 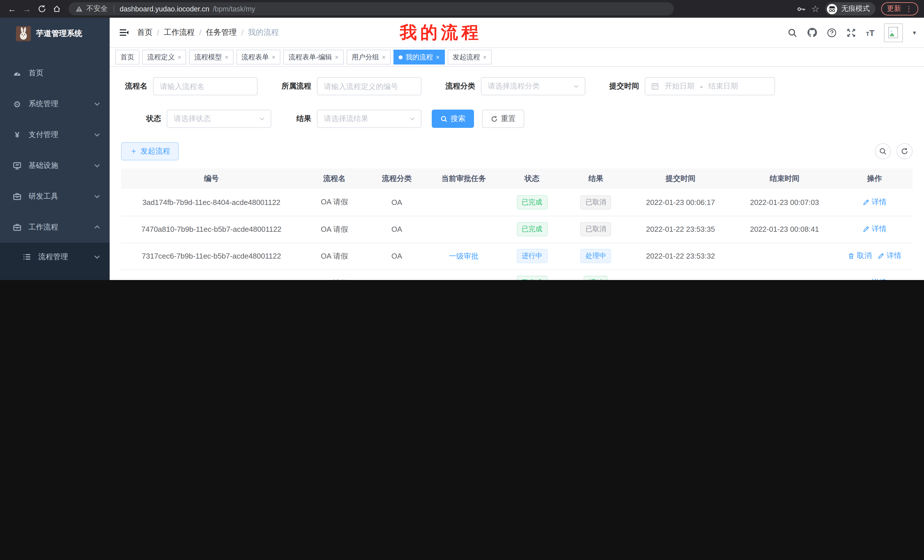 I want to click on sidebar-menu: 首页⚙系统管理¥支付管理基础设施研发工具工作流程流程管理任务管理我的流程待办任务…, so click(x=55, y=165).